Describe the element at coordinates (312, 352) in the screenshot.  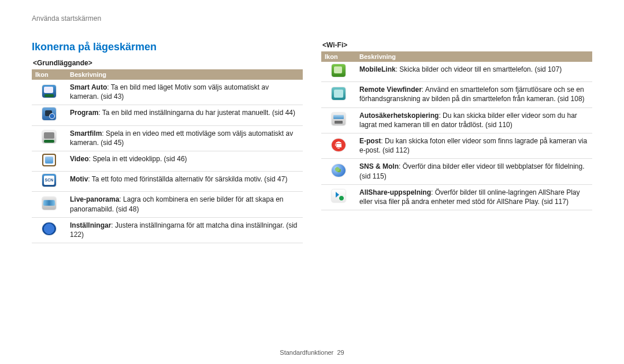
I see `page-footer: Standardfunktioner 29` at that location.